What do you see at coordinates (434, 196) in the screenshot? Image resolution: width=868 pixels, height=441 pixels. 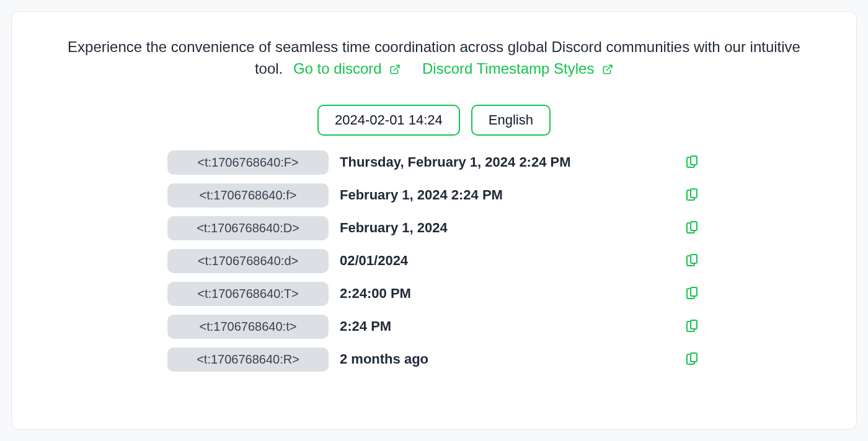 I see `timestamp-row: <t:1706768640:f>February 1, 2024 2:24 PM` at bounding box center [434, 196].